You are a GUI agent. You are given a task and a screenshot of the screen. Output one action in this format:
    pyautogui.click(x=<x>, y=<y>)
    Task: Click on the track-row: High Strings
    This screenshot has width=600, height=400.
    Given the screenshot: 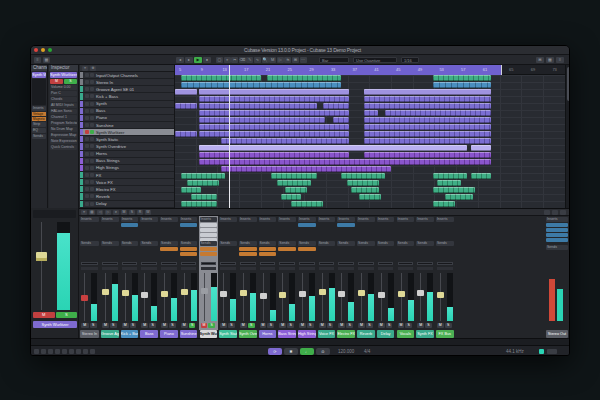 What is the action you would take?
    pyautogui.click(x=127, y=168)
    